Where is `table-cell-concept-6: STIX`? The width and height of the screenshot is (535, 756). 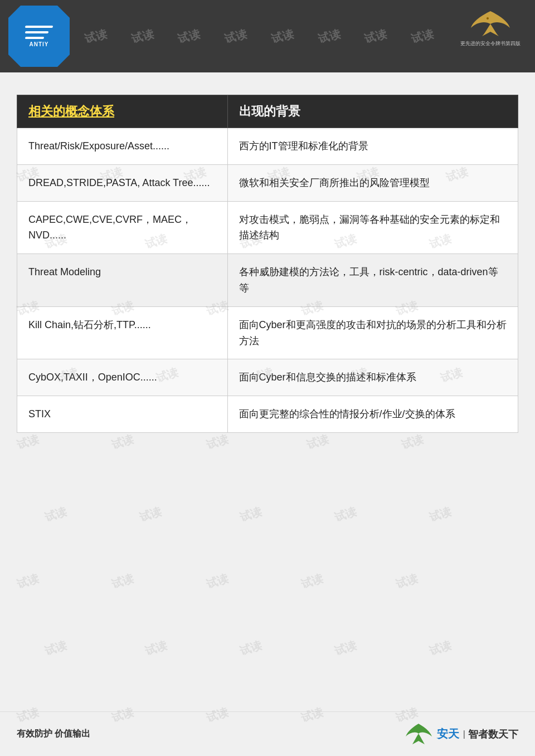
table-cell-concept-6: STIX is located at coordinates (123, 414).